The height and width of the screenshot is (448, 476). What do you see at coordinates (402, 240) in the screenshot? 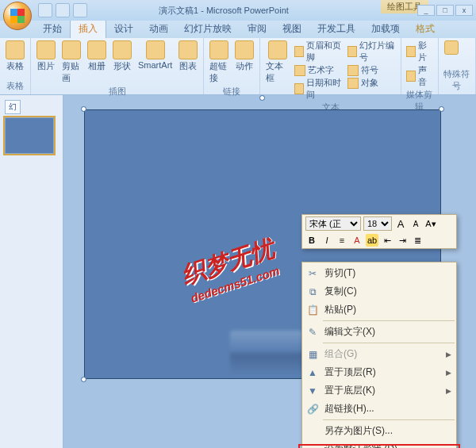
I see `indent-inc-button: ⇥` at bounding box center [402, 240].